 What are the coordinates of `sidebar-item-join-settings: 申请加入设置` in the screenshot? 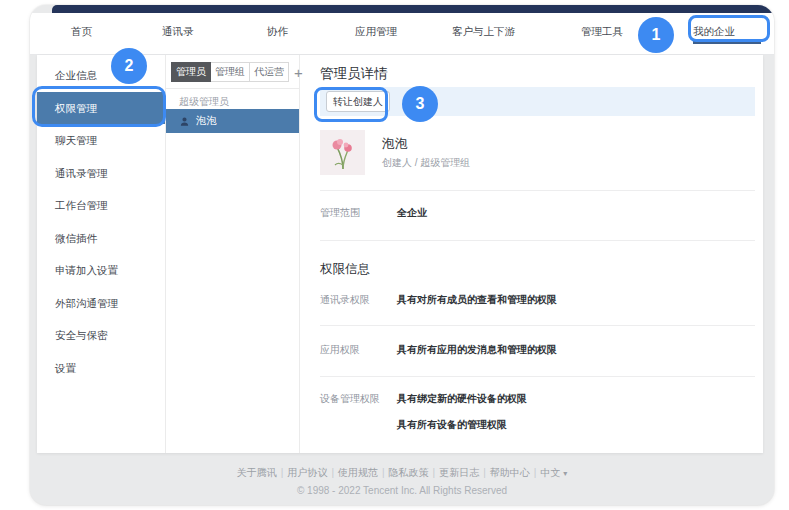 It's located at (101, 270).